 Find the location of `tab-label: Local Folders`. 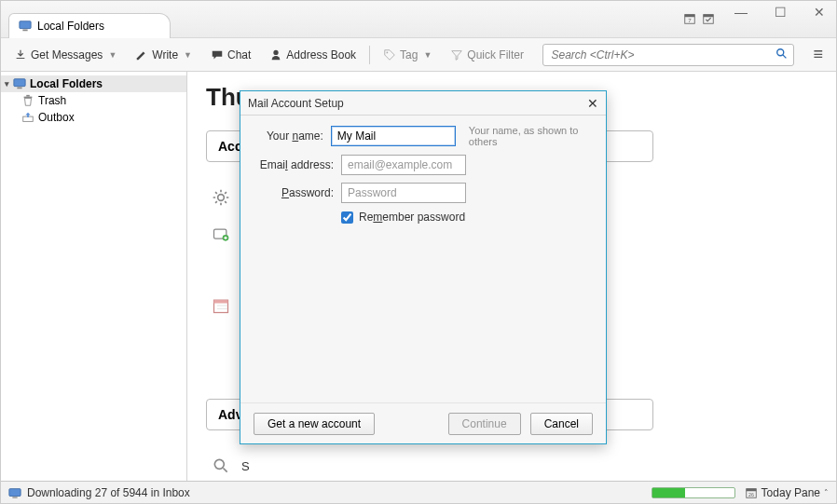

tab-label: Local Folders is located at coordinates (71, 26).